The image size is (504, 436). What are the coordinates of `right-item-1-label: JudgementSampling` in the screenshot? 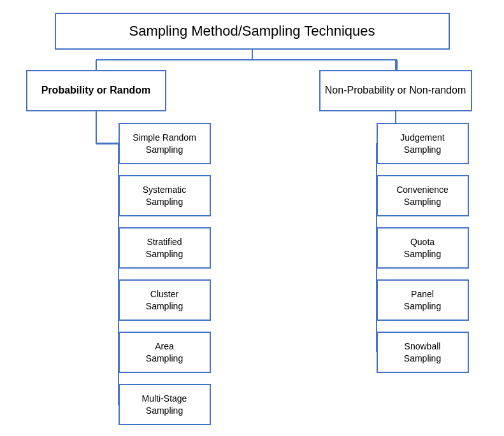 It's located at (422, 143).